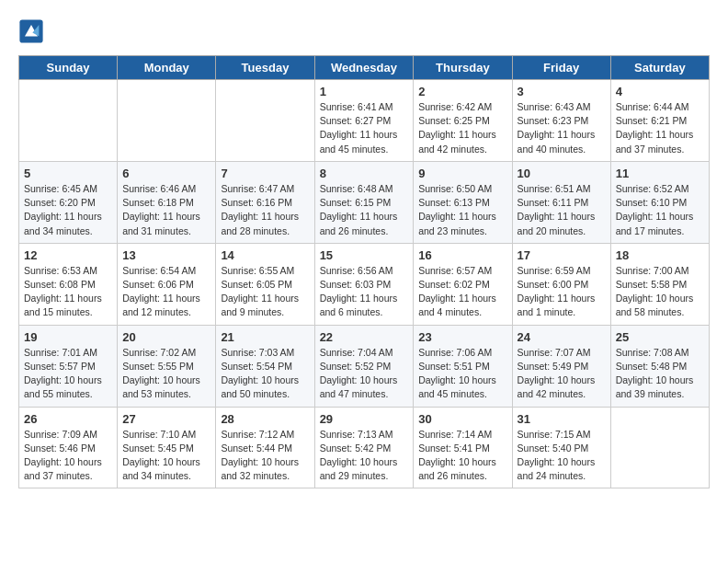 The image size is (728, 563). I want to click on day-info: Sunrise: 6:42 AM Sunset: 6:25 PM Dayligh…, so click(462, 129).